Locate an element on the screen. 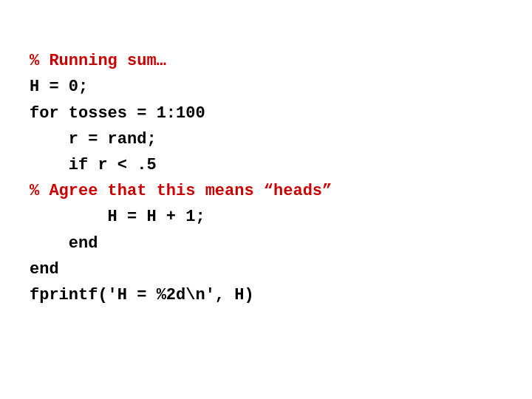 This screenshot has width=532, height=399. code-line-line3: for tosses = 1:100 is located at coordinates (180, 114).